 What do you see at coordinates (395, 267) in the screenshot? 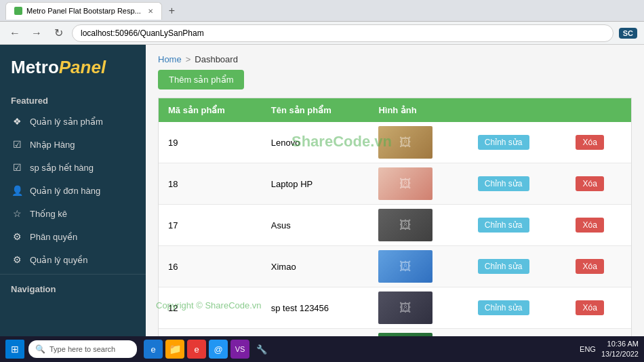
I see `table-row: 16 Ximao 🖼 Chỉnh sửa Xóa` at bounding box center [395, 267].